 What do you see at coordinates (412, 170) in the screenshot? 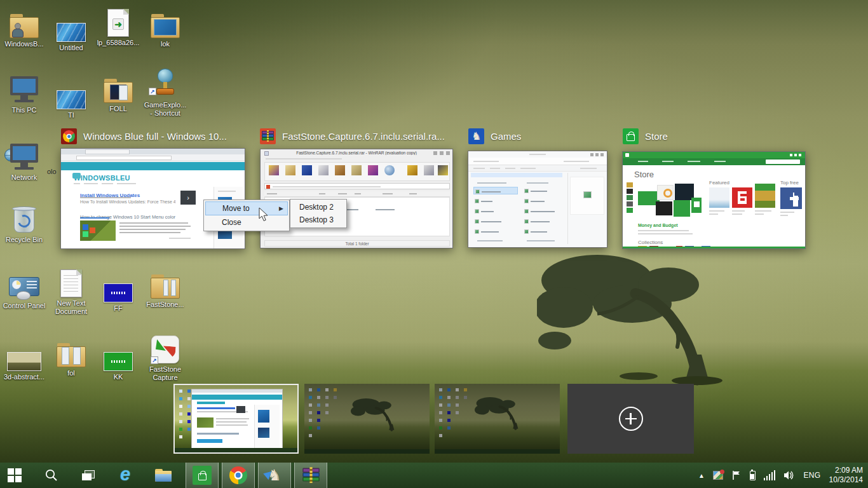
I see `toolbar-virusscan-icon` at bounding box center [412, 170].